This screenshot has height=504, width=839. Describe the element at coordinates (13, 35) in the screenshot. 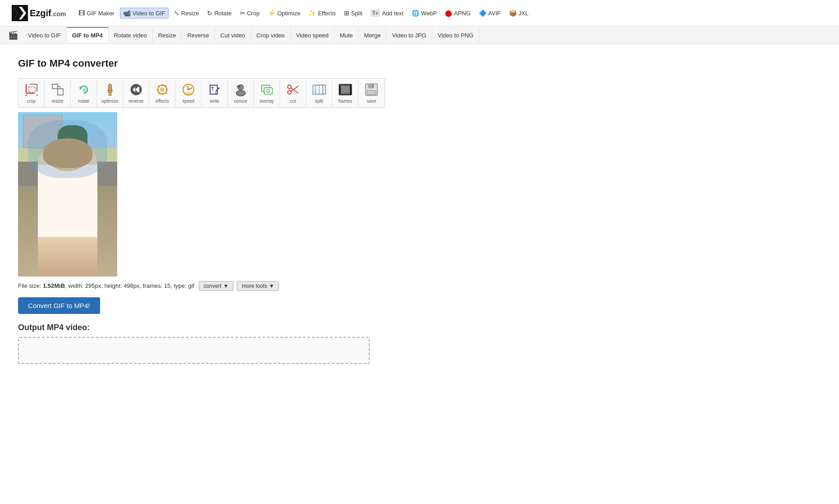

I see `video-nav-icon: 🎬` at that location.